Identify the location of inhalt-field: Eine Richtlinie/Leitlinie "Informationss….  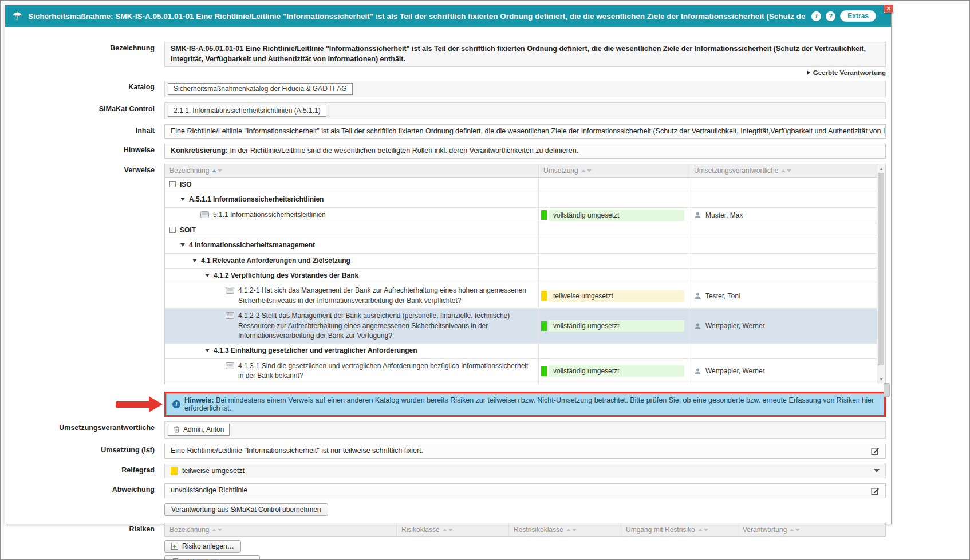
(525, 132).